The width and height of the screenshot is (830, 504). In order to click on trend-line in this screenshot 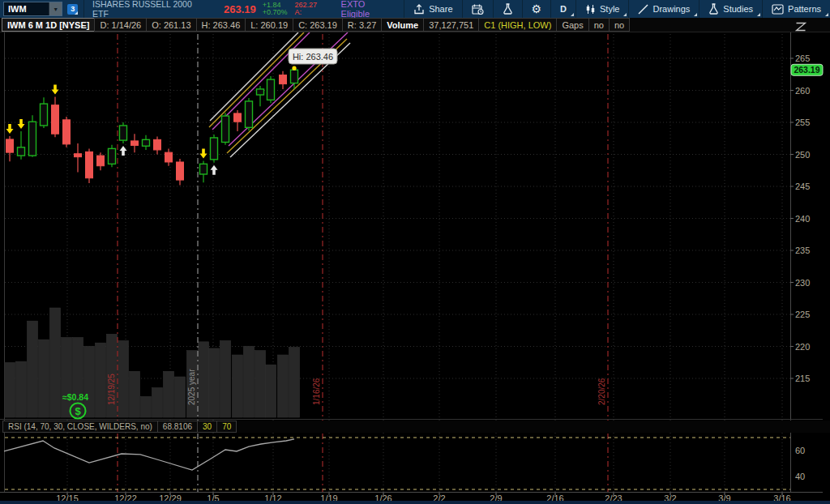, I will do `click(256, 79)`.